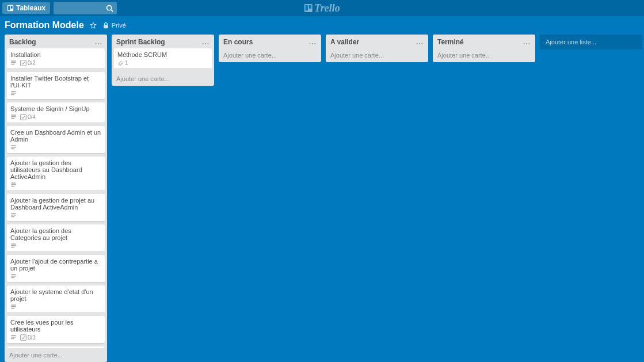  Describe the element at coordinates (591, 42) in the screenshot. I see `add-list-button: Ajouter une liste...` at that location.